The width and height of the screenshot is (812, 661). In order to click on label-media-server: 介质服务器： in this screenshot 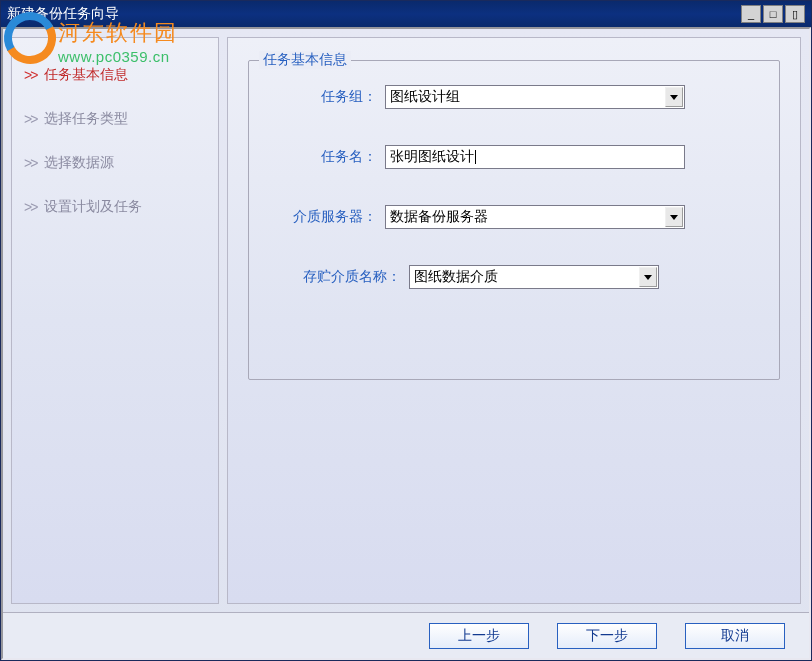, I will do `click(327, 217)`.